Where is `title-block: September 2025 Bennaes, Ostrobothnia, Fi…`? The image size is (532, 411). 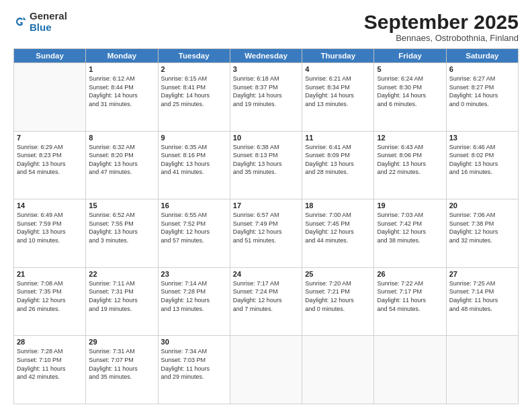
title-block: September 2025 Bennaes, Ostrobothnia, Fi… is located at coordinates (441, 27).